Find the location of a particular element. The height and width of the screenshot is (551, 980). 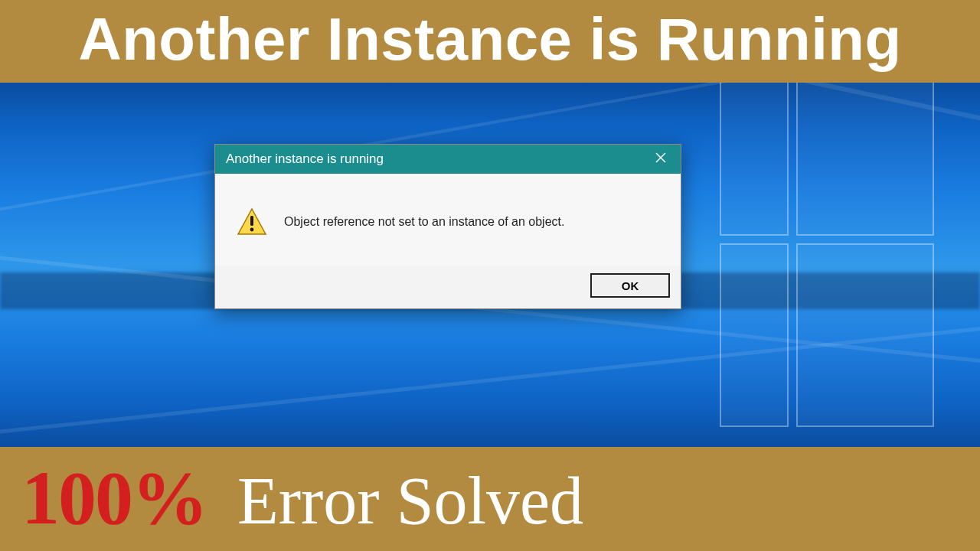

percent-text: 100% is located at coordinates (114, 498).